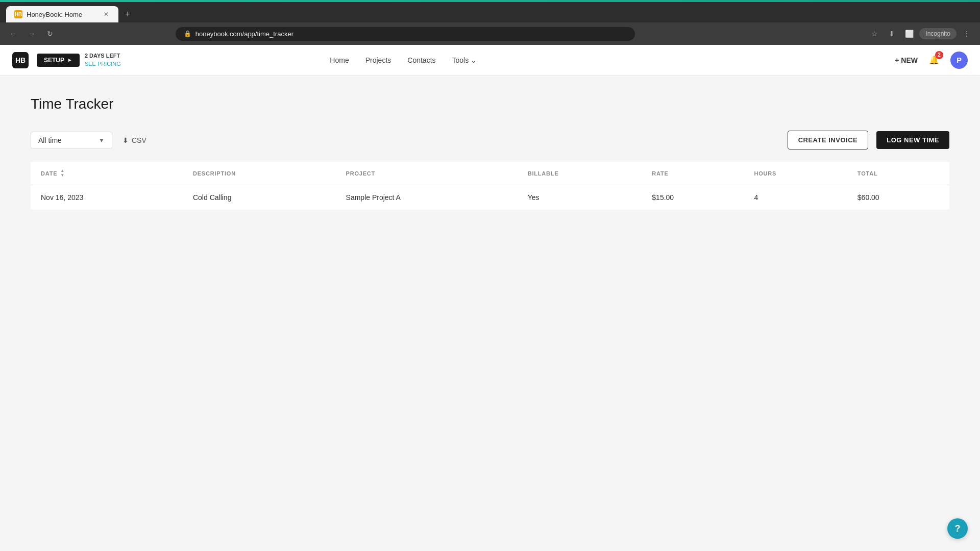 The height and width of the screenshot is (551, 980). What do you see at coordinates (70, 60) in the screenshot?
I see `setup-arrow-icon: ►` at bounding box center [70, 60].